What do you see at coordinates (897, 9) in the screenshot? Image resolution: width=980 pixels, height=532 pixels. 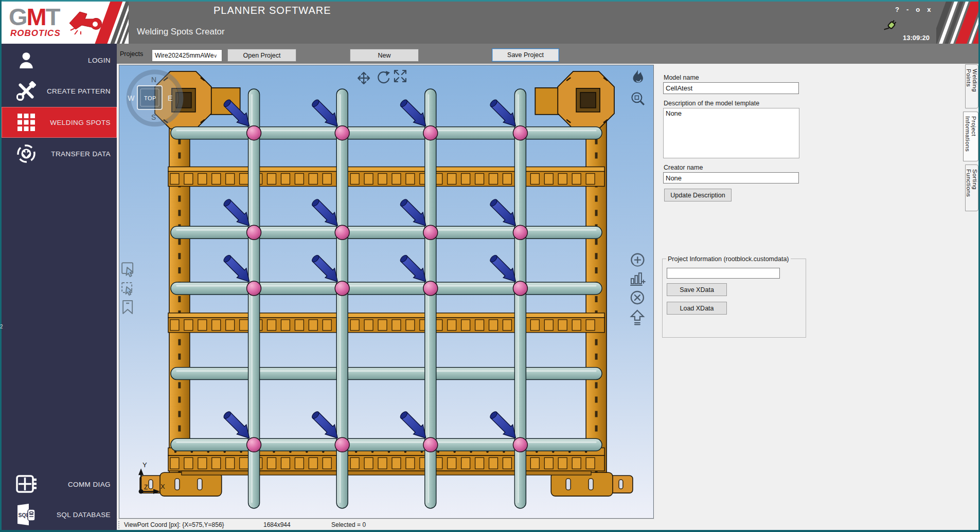 I see `help-button: ?` at bounding box center [897, 9].